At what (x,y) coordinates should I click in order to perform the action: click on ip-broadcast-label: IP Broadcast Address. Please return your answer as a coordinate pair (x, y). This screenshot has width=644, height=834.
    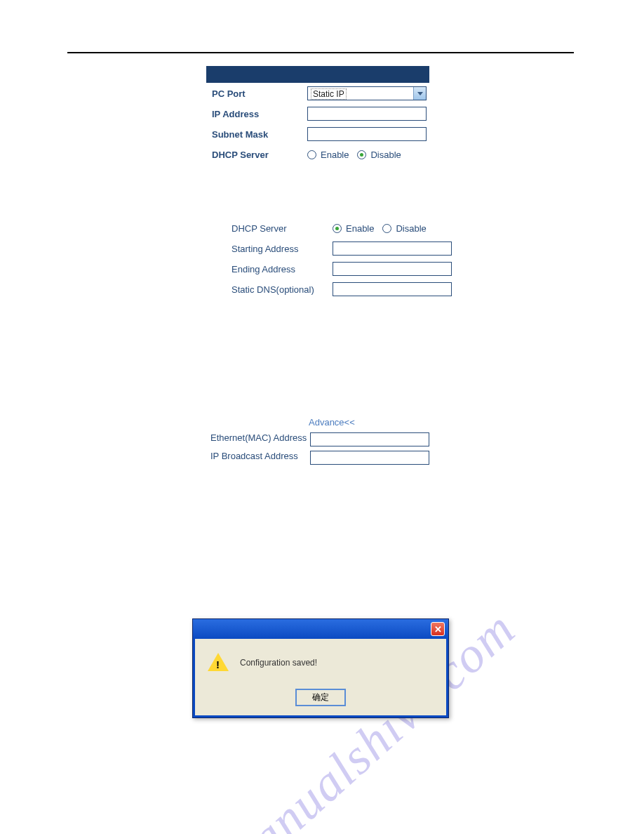
    Looking at the image, I should click on (260, 456).